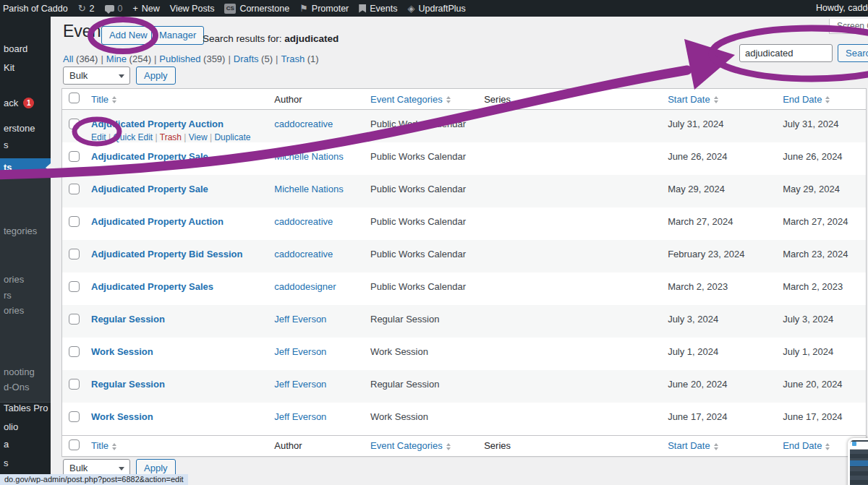 This screenshot has width=868, height=485. What do you see at coordinates (842, 9) in the screenshot?
I see `admin-bar-howdy: Howdy, caddocr` at bounding box center [842, 9].